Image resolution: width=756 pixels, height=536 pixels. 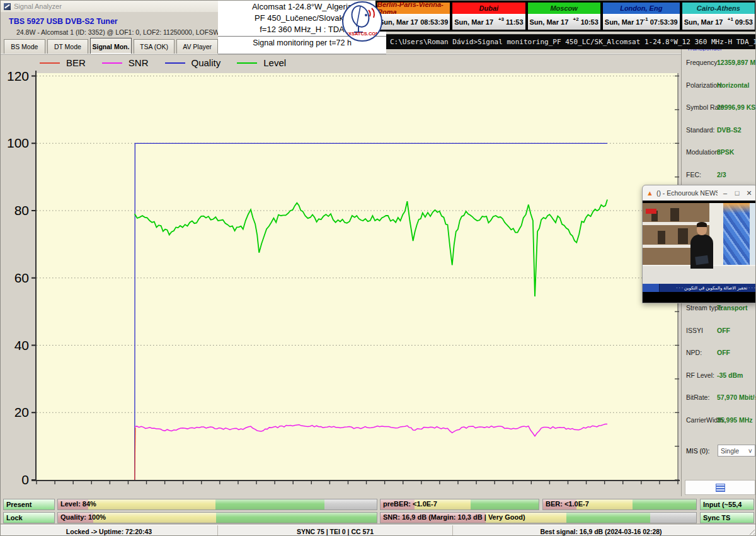 I want to click on tab-tsa-ok-: TSA (OK), so click(x=154, y=47).